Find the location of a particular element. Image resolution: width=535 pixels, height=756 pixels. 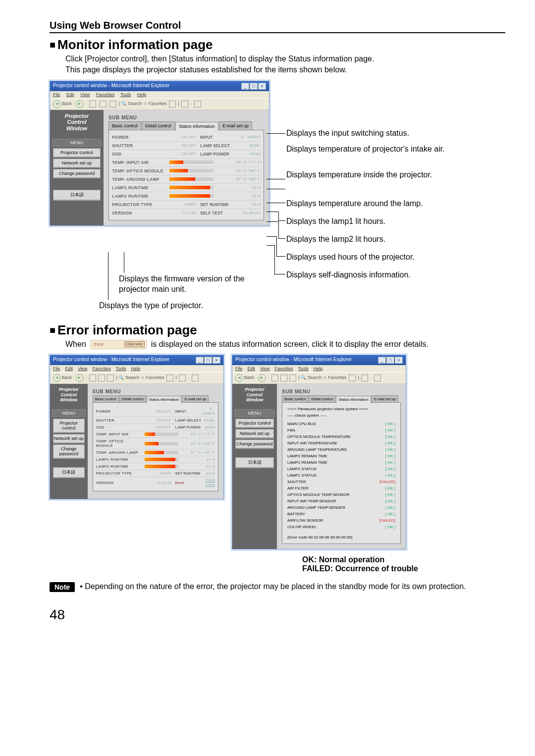

value-temp-input-air: 25° C / 77° F is located at coordinates (239, 162).